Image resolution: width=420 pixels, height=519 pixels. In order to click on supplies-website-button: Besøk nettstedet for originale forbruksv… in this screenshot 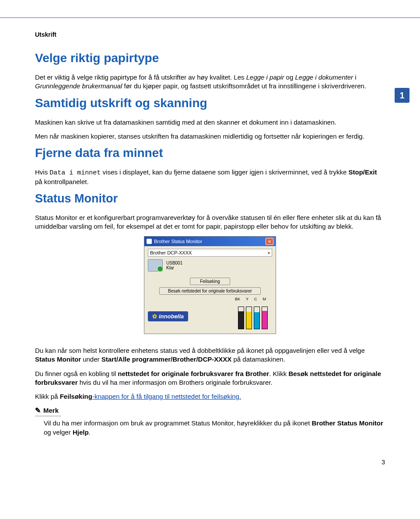, I will do `click(210, 291)`.